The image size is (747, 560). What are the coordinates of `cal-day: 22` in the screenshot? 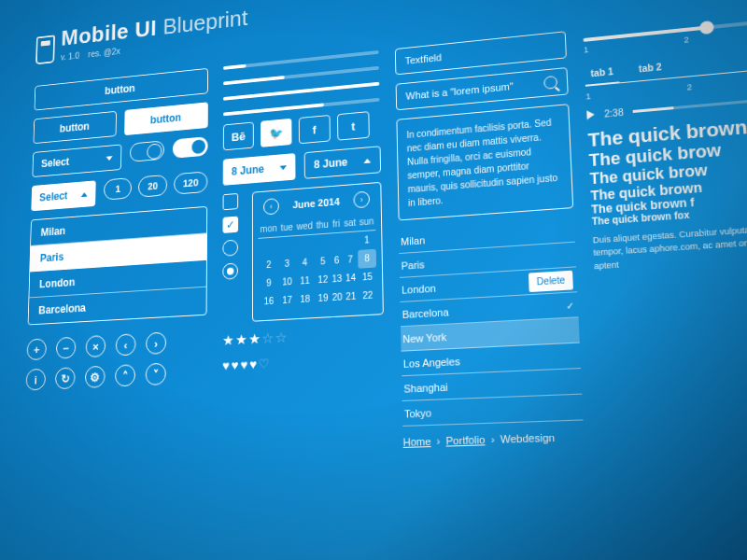 It's located at (368, 295).